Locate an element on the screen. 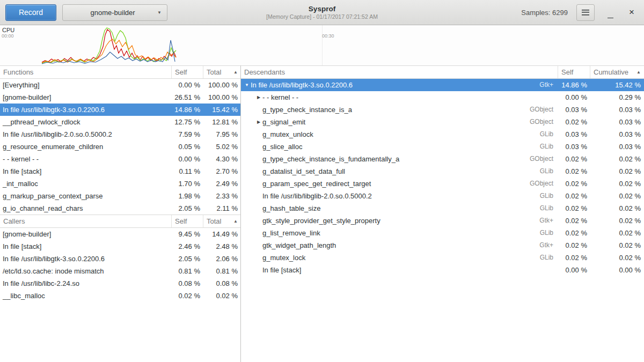  close-button: × is located at coordinates (632, 13).